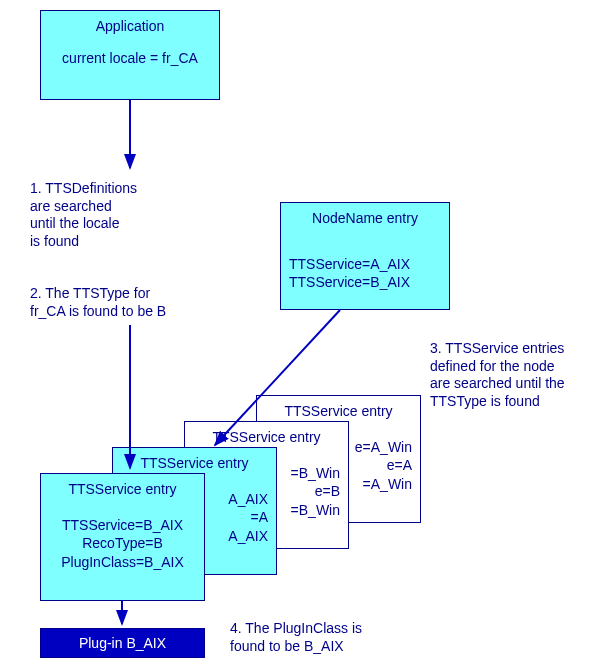  Describe the element at coordinates (365, 256) in the screenshot. I see `nodename-box: NodeName entry TTSService=A_AIX TTSServi…` at that location.